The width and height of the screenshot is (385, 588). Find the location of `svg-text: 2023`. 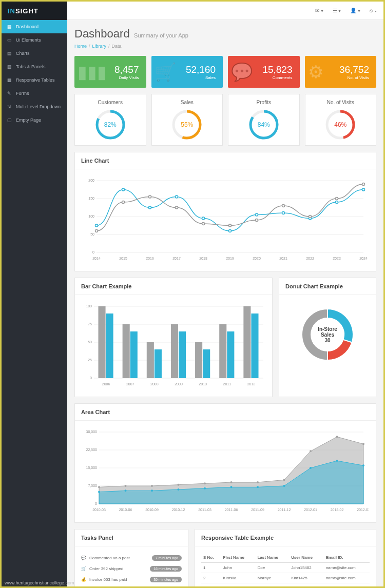

svg-text: 2023 is located at coordinates (337, 259).